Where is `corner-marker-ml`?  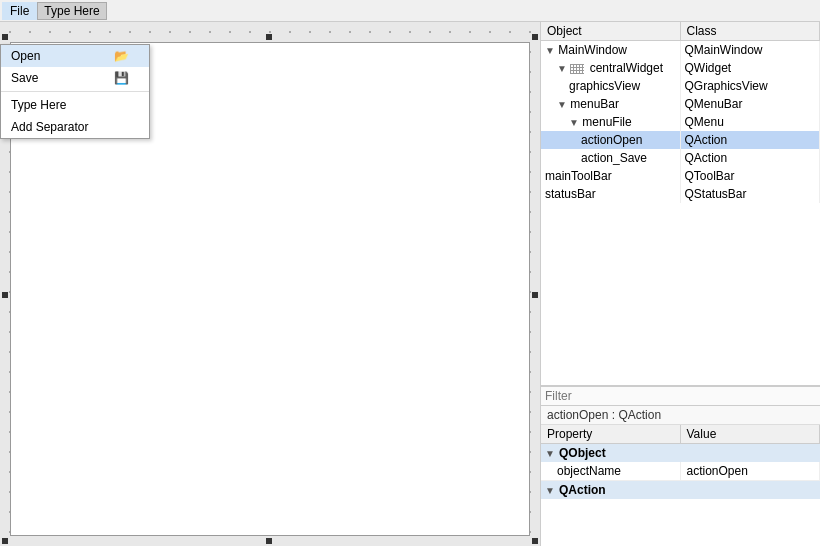 corner-marker-ml is located at coordinates (5, 295).